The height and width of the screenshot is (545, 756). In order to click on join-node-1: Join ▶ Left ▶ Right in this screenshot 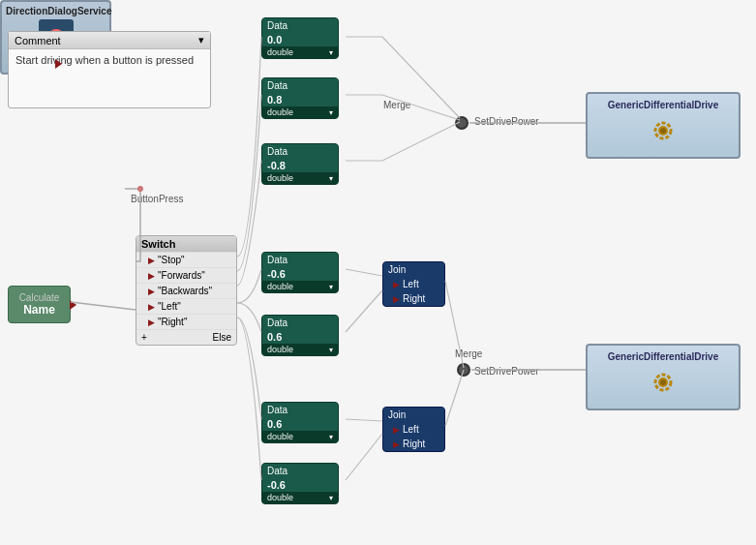, I will do `click(414, 430)`.